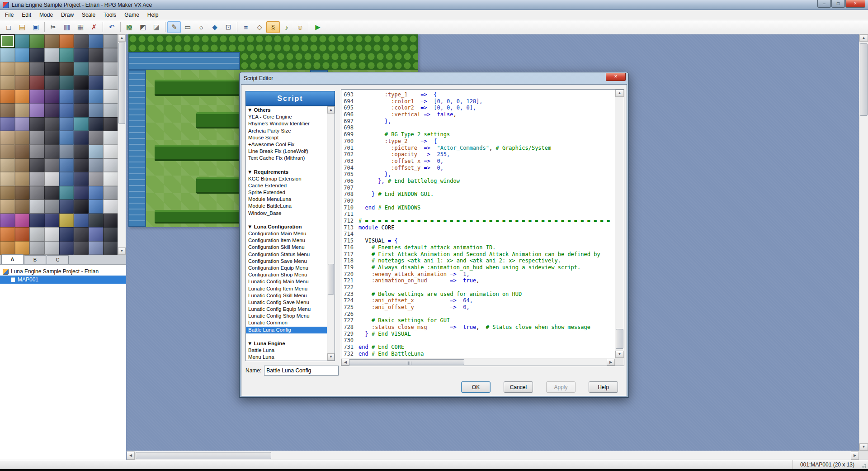  What do you see at coordinates (287, 268) in the screenshot?
I see `script-item: Configuration Equip Menu` at bounding box center [287, 268].